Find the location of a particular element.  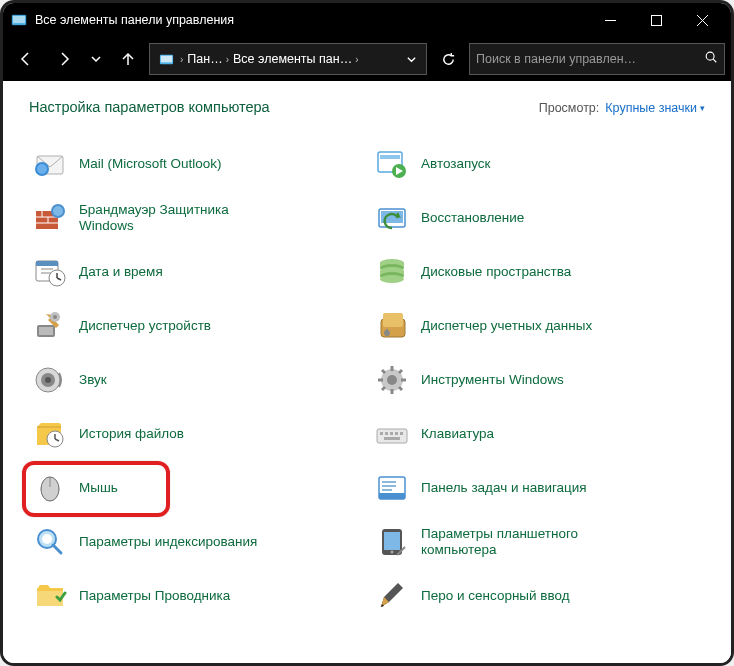

history-icon is located at coordinates (50, 434).